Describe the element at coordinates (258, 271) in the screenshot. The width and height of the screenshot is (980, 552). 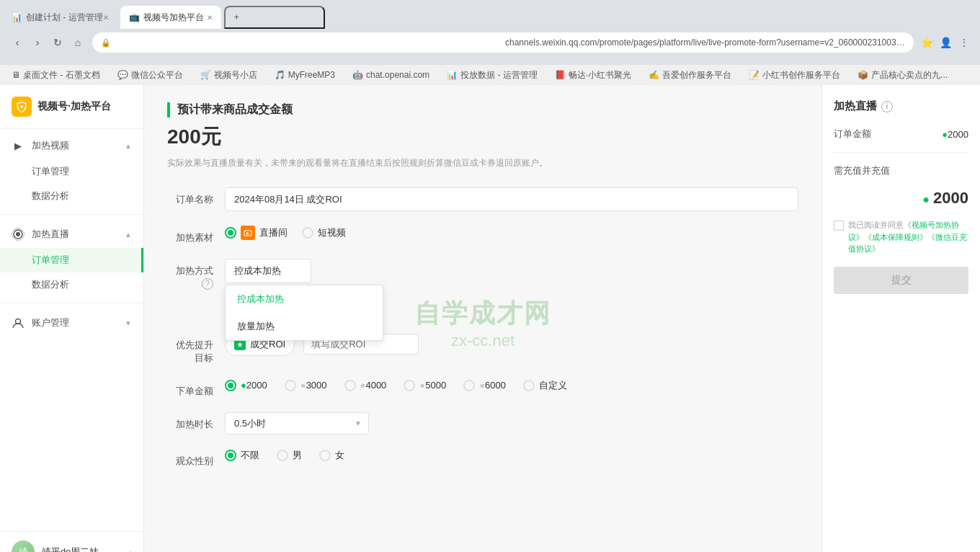
I see `method-selected-text: 控成本加热` at that location.